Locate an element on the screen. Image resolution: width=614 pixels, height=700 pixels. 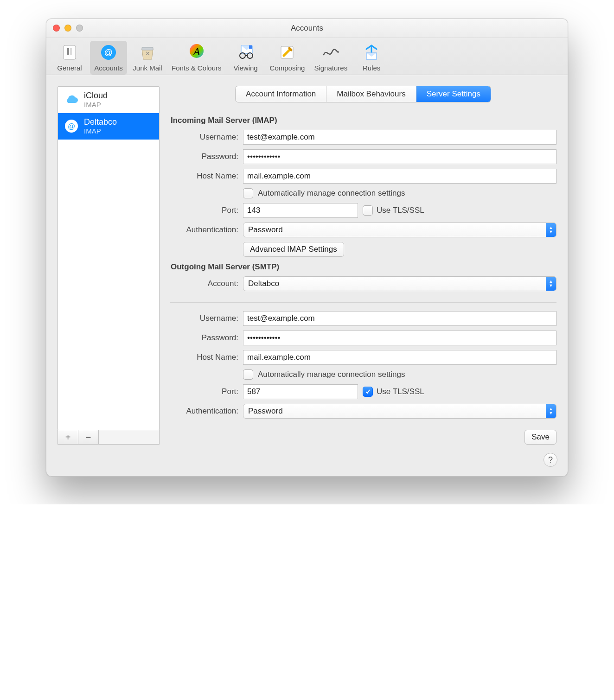
incoming-tls-label: Use TLS/SSL is located at coordinates (401, 210).